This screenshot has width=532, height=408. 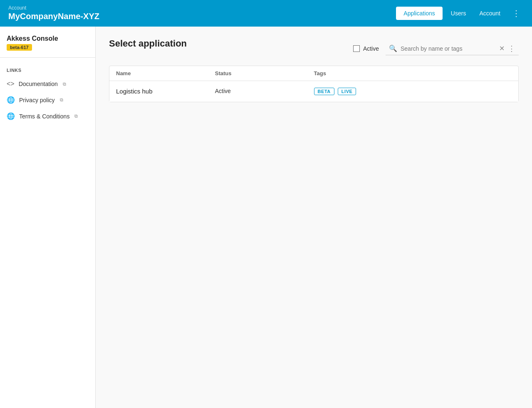 What do you see at coordinates (47, 116) in the screenshot?
I see `sidebar-item-terms: 🌐 Terms & Conditions ⧉` at bounding box center [47, 116].